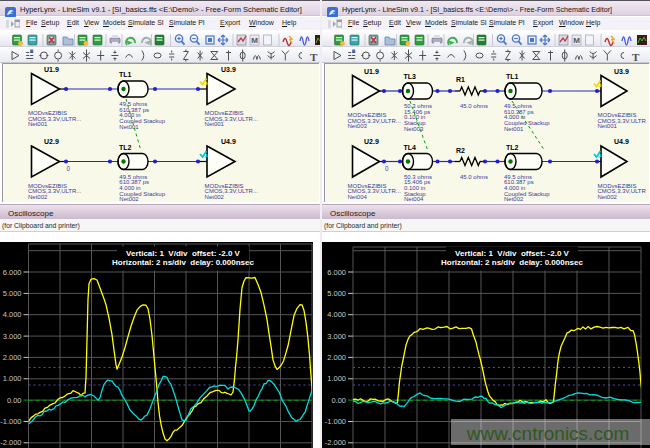  Describe the element at coordinates (548, 434) in the screenshot. I see `svg-text: www.cntronics.com` at that location.